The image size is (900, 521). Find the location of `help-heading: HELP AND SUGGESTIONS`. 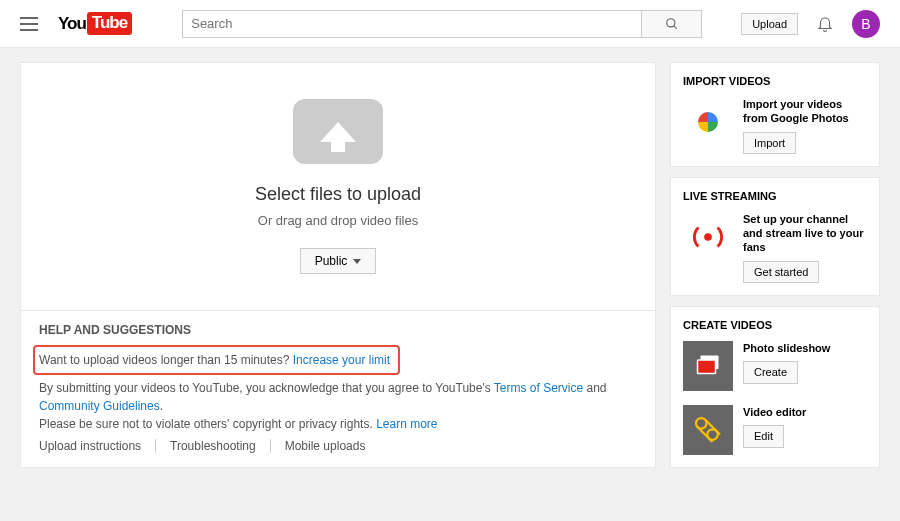

help-heading: HELP AND SUGGESTIONS is located at coordinates (338, 330).